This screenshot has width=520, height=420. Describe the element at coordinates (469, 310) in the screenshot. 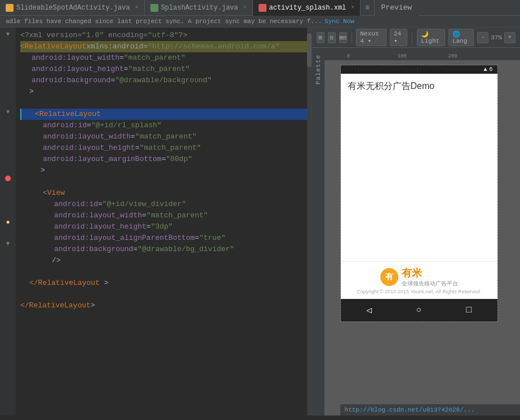

I see `nav-recent-btn: □` at that location.